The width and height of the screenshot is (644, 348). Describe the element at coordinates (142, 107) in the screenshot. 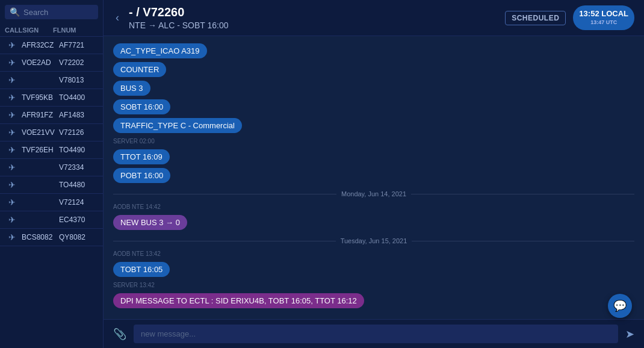

I see `message-chip: SOBT 16:00` at that location.